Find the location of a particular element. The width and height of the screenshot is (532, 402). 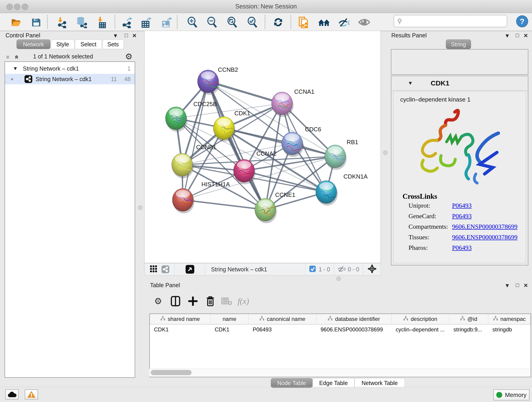

node-CDKN1A is located at coordinates (327, 193).